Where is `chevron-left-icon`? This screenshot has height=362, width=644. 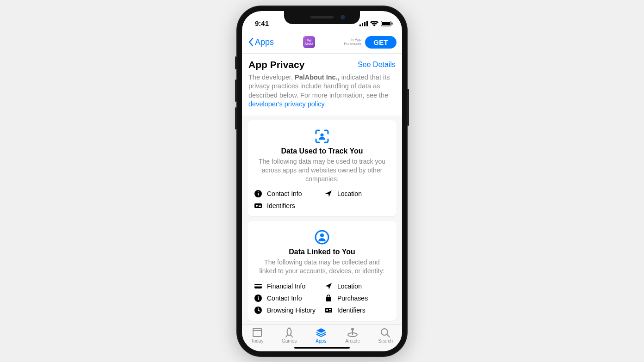 chevron-left-icon is located at coordinates (251, 42).